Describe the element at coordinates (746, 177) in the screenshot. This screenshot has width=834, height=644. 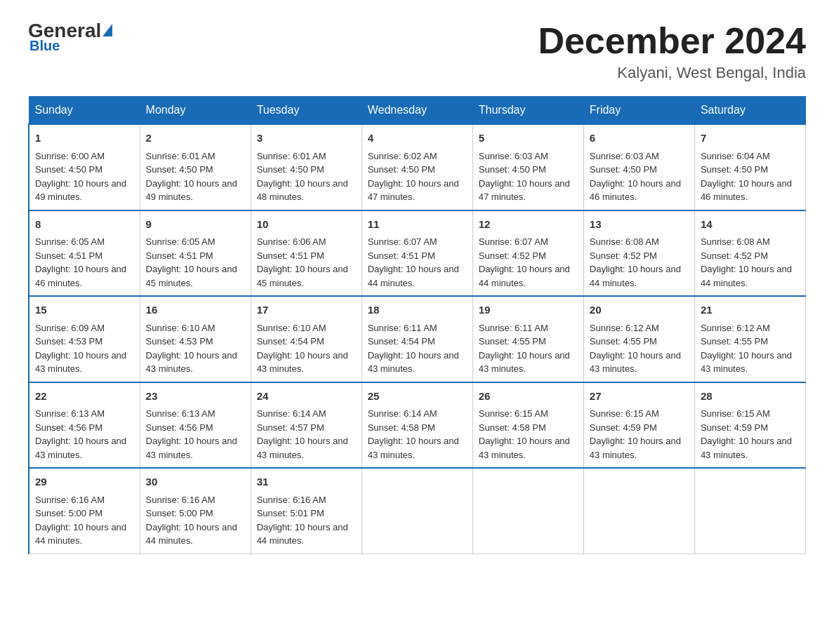
I see `day-info: Sunrise: 6:04 AMSunset: 4:50 PMDaylight:…` at that location.